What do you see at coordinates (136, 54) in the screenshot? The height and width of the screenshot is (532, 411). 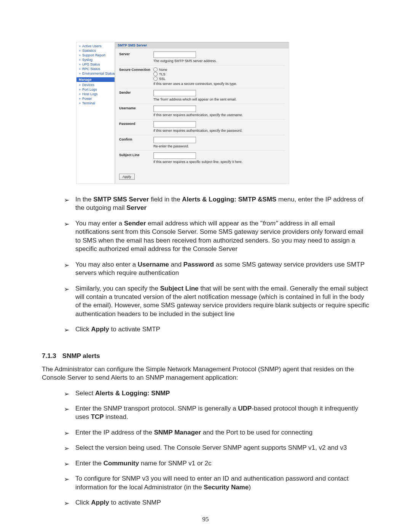 I see `label-server: Server` at bounding box center [136, 54].